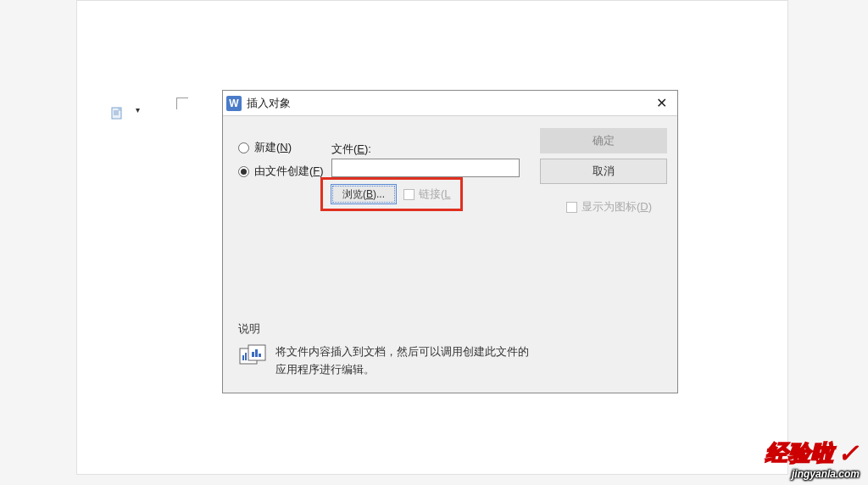  I want to click on radio-label: 由文件创建(F), so click(289, 171).